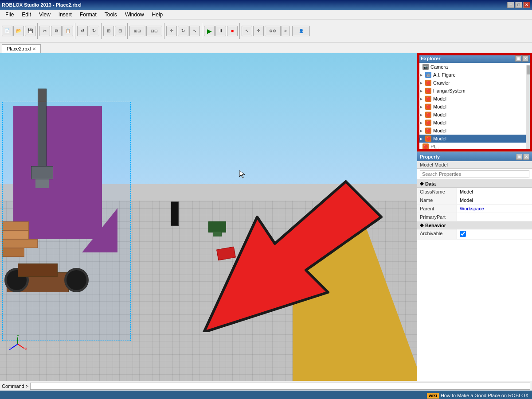  Describe the element at coordinates (137, 31) in the screenshot. I see `toolbar-b1: ⊞⊞` at that location.